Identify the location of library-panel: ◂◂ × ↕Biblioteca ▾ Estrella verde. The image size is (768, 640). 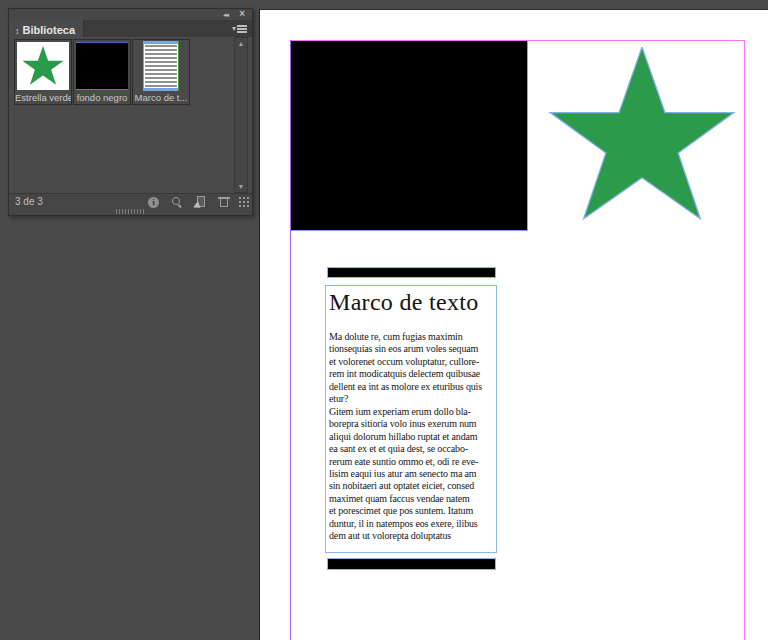
(130, 112).